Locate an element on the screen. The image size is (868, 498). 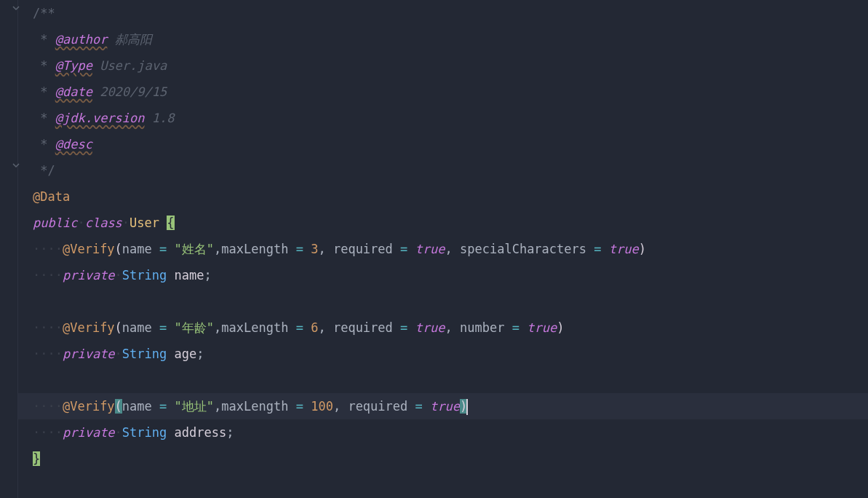
code-line: ····@Verify(name = "年龄",maxLength = 6, r… is located at coordinates (443, 328).